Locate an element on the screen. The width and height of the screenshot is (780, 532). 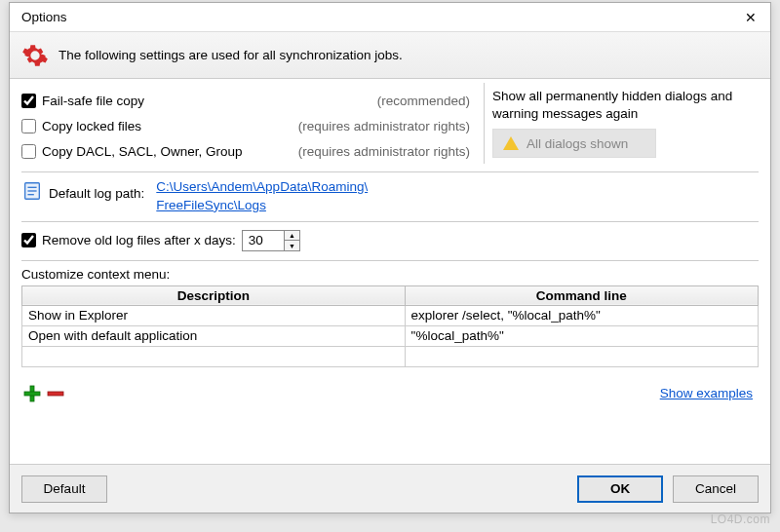
hidden-dialogs-column: Show all permanently hidden dialogs and … is located at coordinates (621, 123).